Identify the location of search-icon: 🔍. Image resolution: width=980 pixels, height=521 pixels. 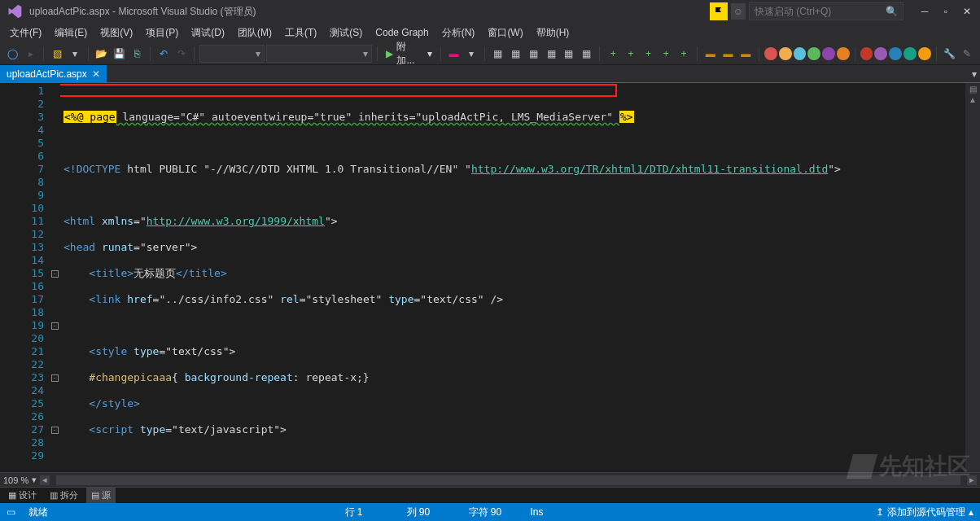
(892, 11).